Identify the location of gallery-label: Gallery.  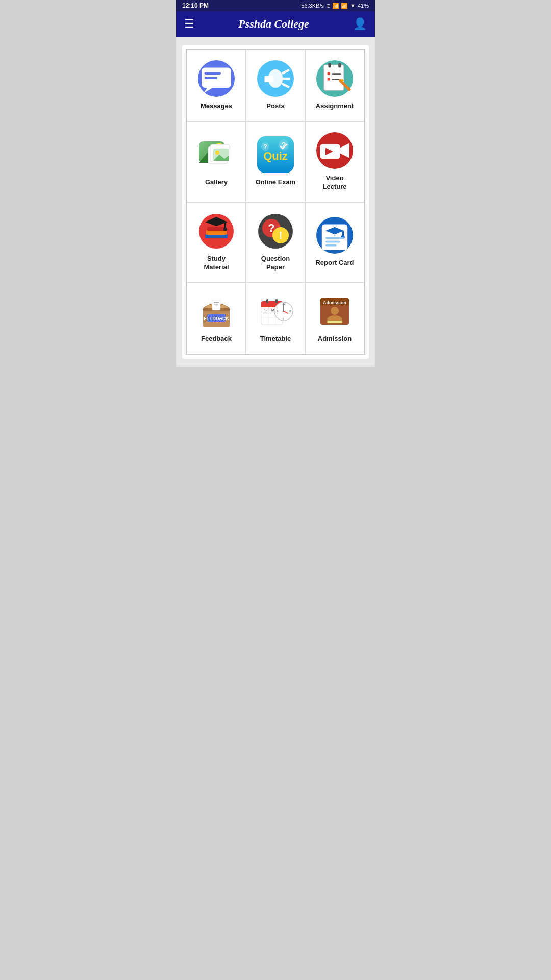
(216, 183).